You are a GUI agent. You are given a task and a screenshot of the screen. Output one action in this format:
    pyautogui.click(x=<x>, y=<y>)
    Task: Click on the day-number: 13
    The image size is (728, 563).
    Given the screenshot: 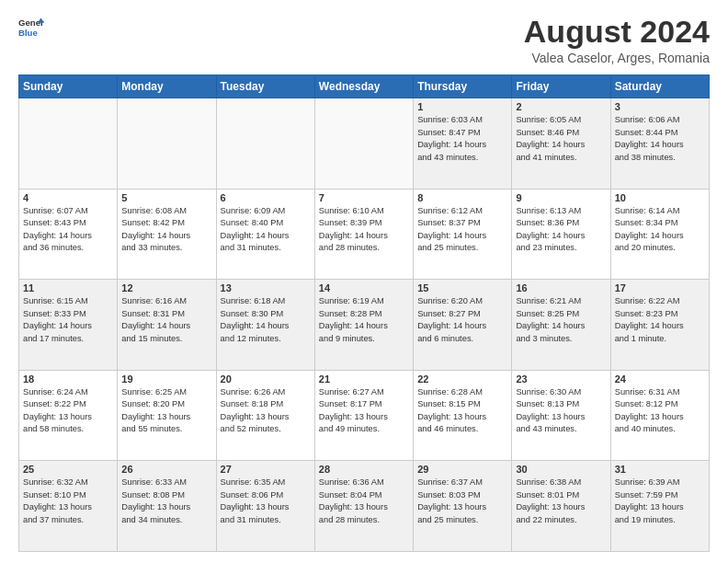 What is the action you would take?
    pyautogui.click(x=266, y=288)
    